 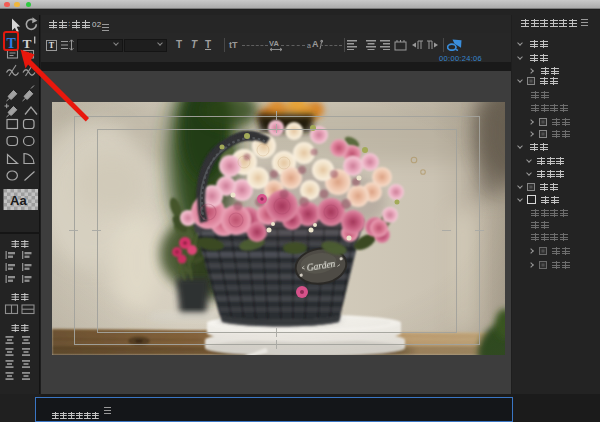 I want to click on svg-text: VA, so click(x=274, y=44).